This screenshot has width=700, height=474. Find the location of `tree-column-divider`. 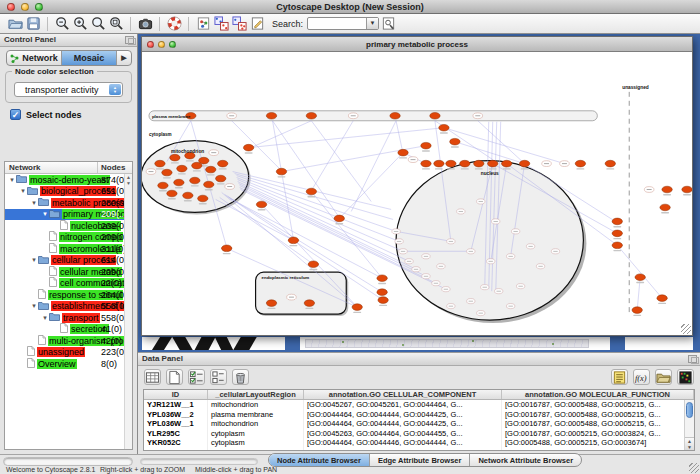

tree-column-divider is located at coordinates (98, 168).